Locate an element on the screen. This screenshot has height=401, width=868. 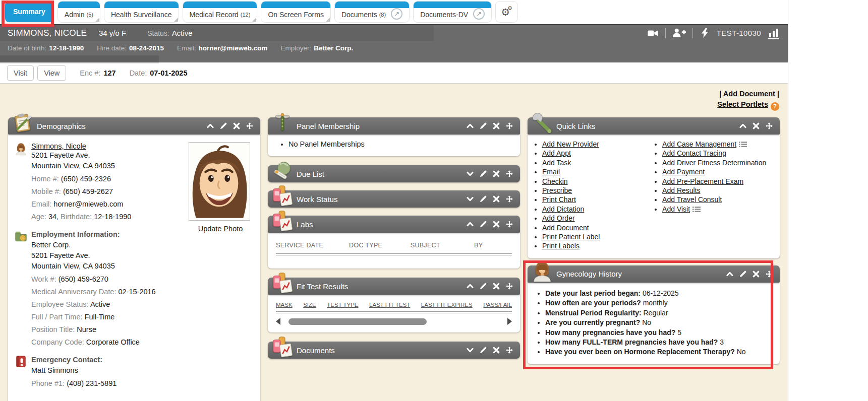
tab-documents-dv: Documents-DV↗ is located at coordinates (452, 12).